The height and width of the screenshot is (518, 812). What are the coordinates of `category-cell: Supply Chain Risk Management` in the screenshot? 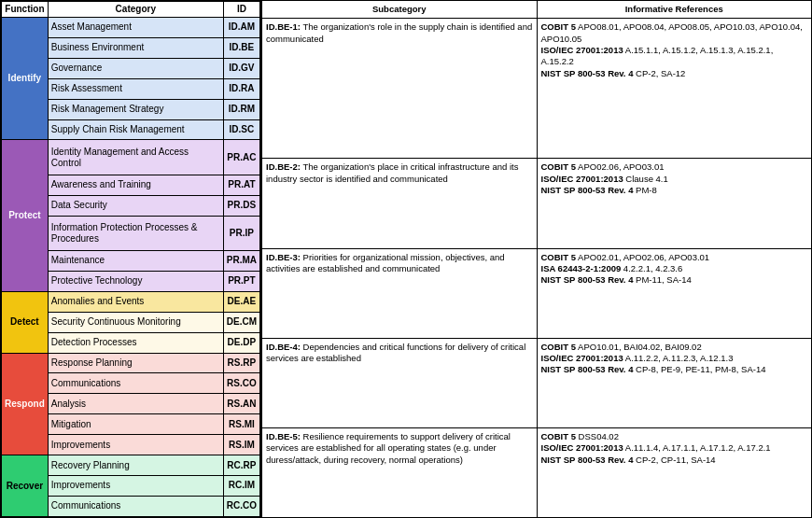 It's located at (135, 130).